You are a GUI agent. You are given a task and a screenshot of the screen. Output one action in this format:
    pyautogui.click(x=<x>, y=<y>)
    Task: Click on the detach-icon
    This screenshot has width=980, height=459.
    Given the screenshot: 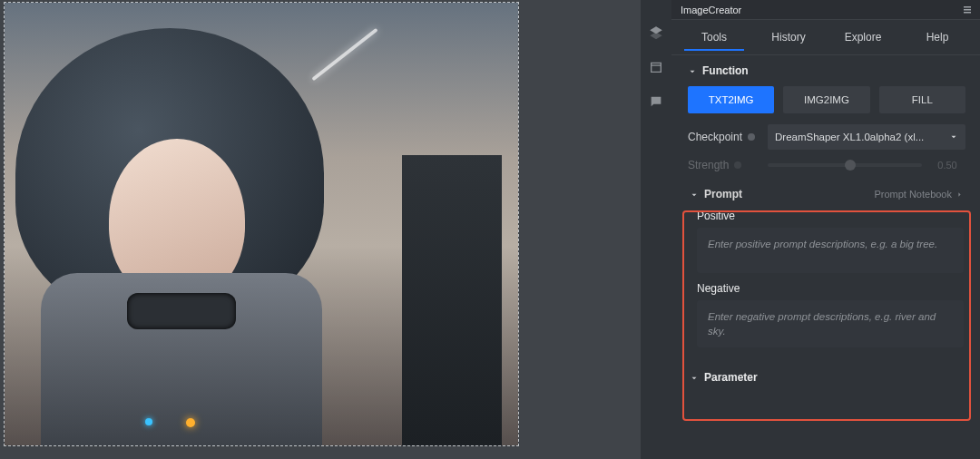 What is the action you would take?
    pyautogui.click(x=967, y=10)
    